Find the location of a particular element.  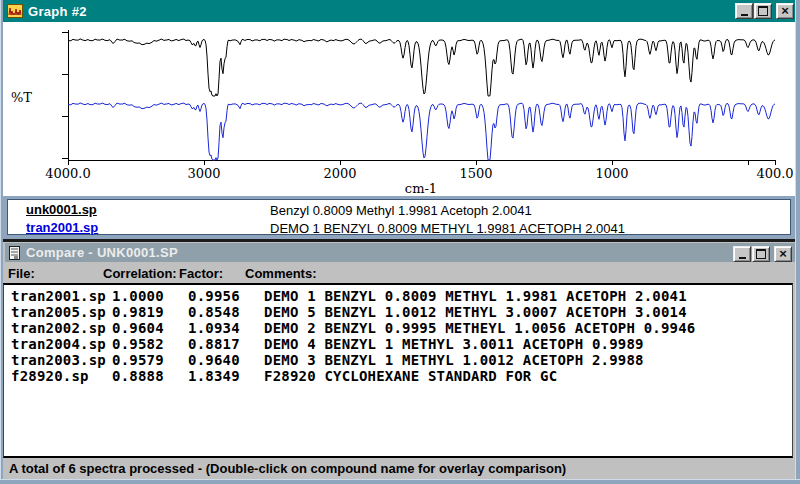

compare-window-title: Compare - UNK0001.SP is located at coordinates (102, 252).